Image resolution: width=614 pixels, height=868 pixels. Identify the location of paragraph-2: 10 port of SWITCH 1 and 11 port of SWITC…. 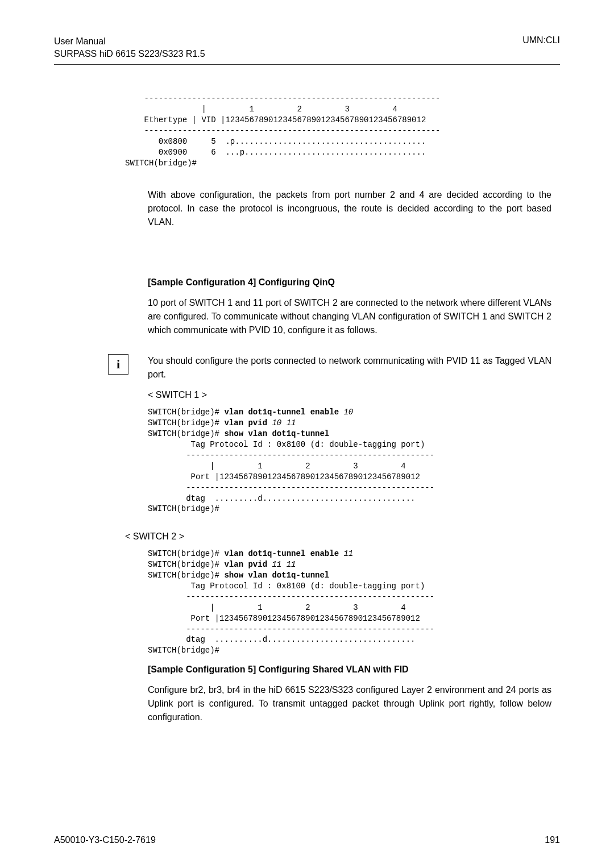
(350, 317).